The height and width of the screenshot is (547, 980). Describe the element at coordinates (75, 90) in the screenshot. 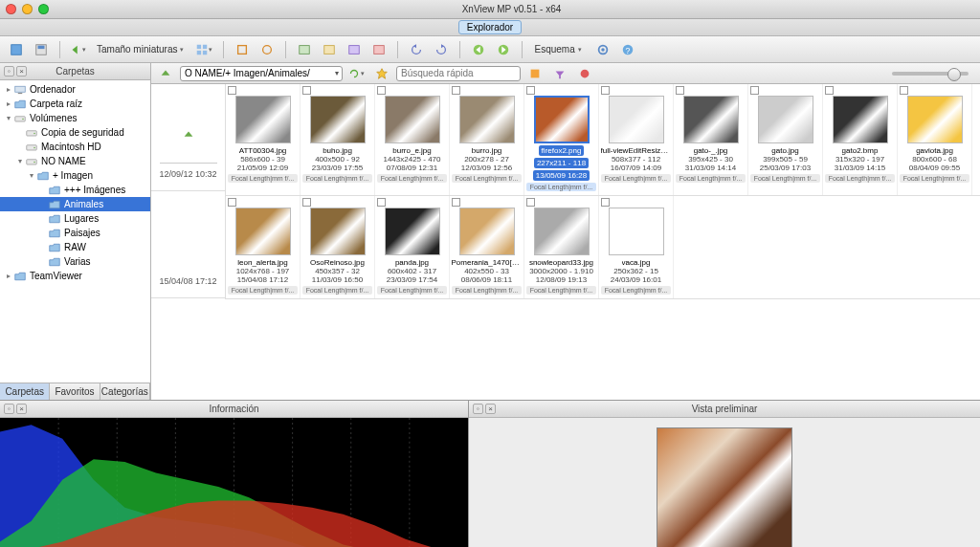

I see `tree-item: ▸Ordenador` at that location.